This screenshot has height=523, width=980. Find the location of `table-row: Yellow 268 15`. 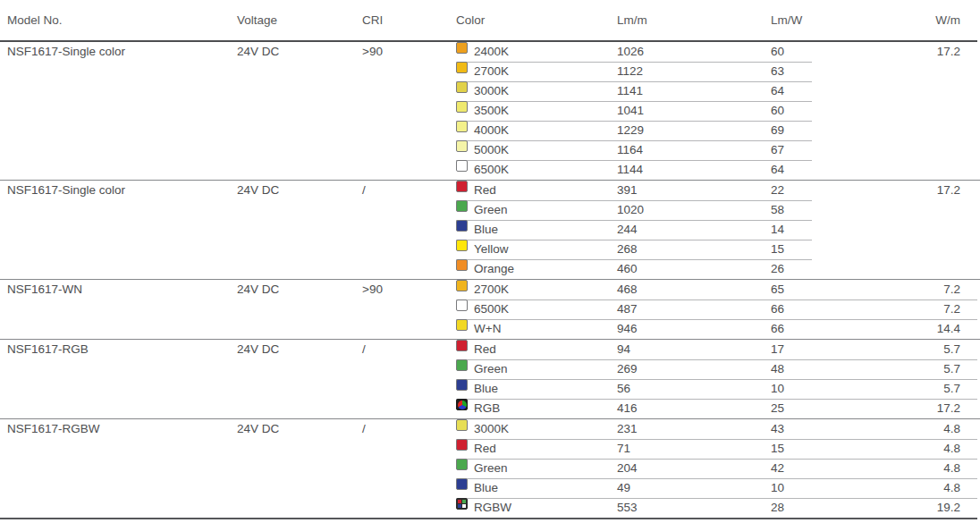

table-row: Yellow 268 15 is located at coordinates (490, 249).